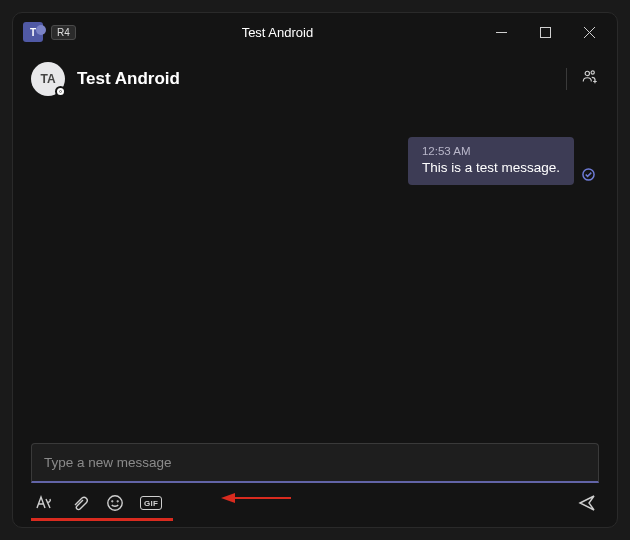 This screenshot has width=630, height=540. What do you see at coordinates (587, 503) in the screenshot?
I see `send-button` at bounding box center [587, 503].